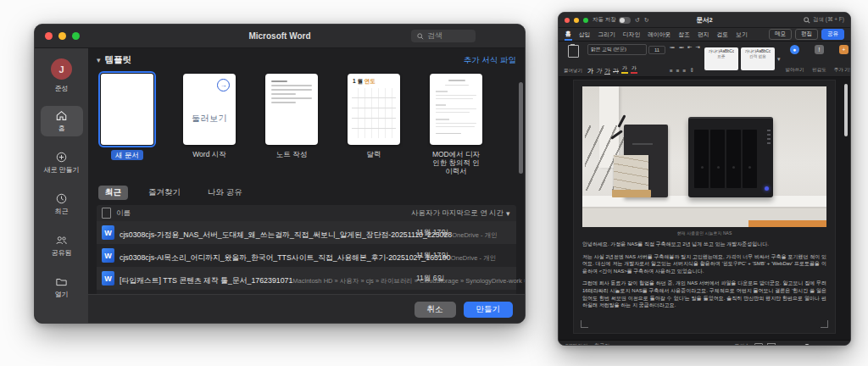 The width and height of the screenshot is (868, 366). I want to click on comments-button: 메모, so click(780, 34).